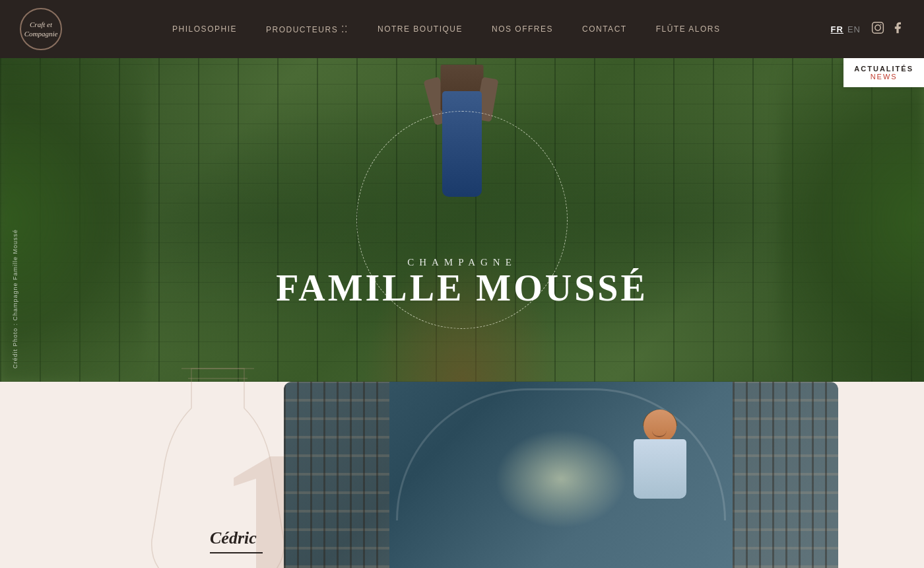  I want to click on foliage-right, so click(851, 220).